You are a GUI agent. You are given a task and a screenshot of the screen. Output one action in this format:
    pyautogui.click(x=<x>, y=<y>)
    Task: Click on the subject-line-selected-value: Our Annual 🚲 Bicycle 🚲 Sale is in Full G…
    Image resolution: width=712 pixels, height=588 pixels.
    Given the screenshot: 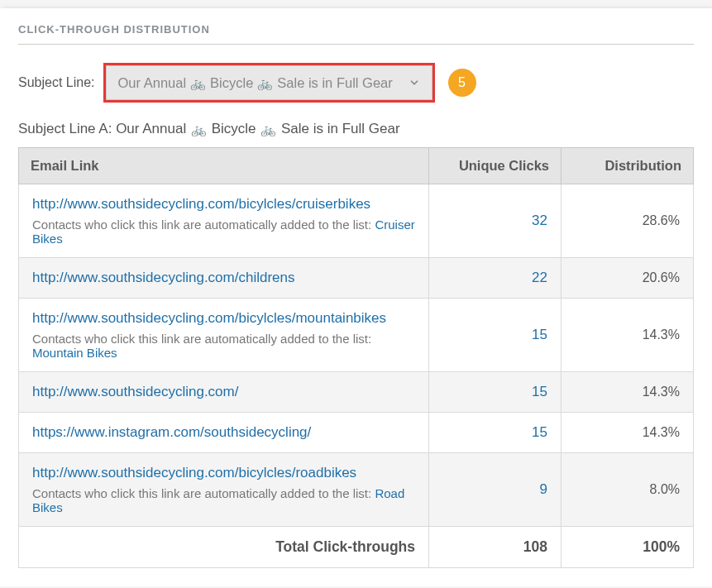 What is the action you would take?
    pyautogui.click(x=256, y=83)
    